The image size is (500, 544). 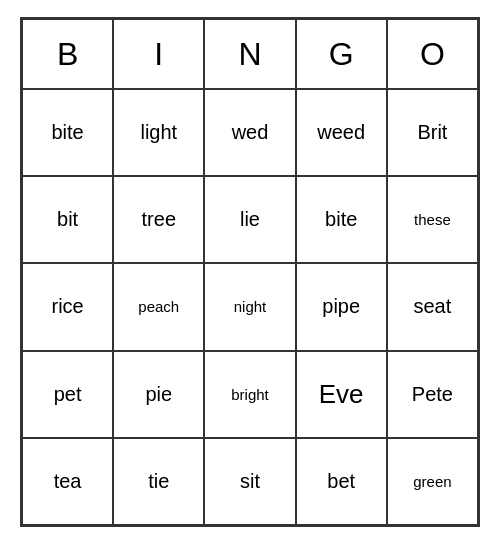 I want to click on cell-2-0: rice, so click(x=68, y=306).